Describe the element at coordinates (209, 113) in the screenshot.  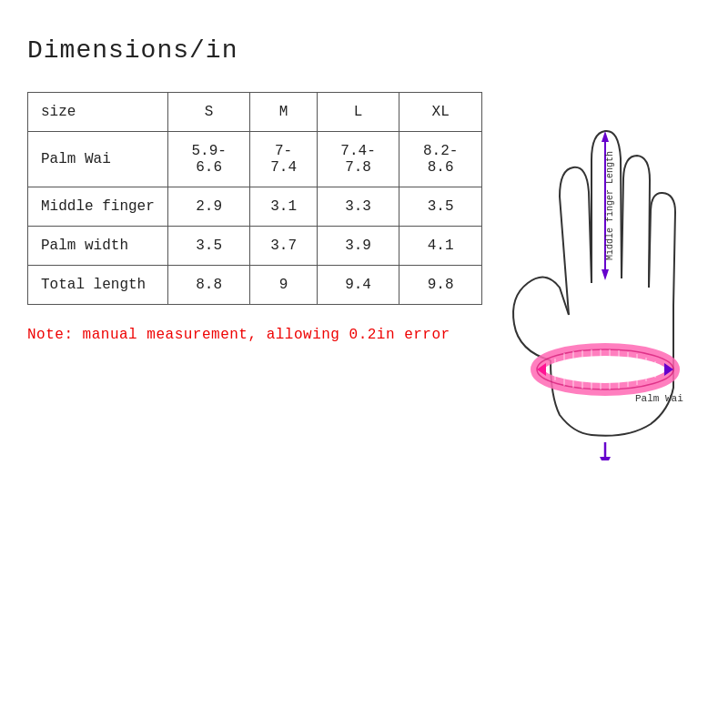
I see `header-cell-1: S` at that location.